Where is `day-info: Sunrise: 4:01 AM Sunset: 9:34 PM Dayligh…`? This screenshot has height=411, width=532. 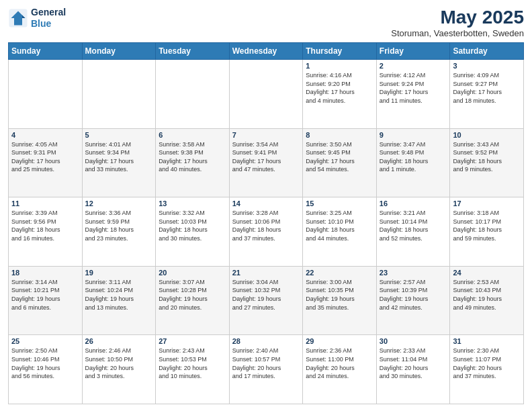 day-info: Sunrise: 4:01 AM Sunset: 9:34 PM Dayligh… is located at coordinates (120, 157).